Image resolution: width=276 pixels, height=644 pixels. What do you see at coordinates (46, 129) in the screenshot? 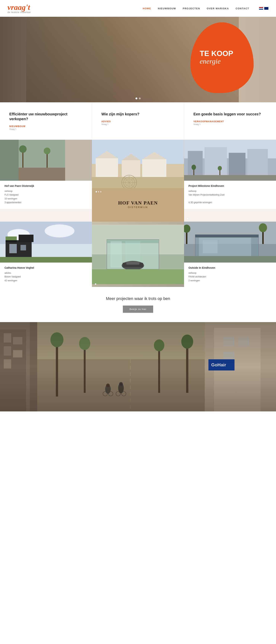
I see `col-nieuwbouw-link-sub: Vraag 't` at bounding box center [46, 129].